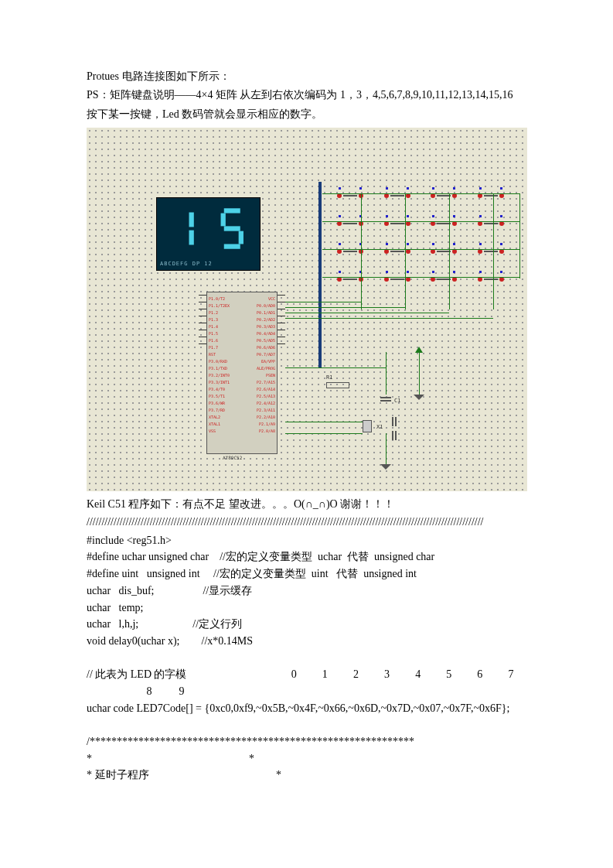 This screenshot has width=613, height=868. I want to click on resistor-r1: R1, so click(338, 381).